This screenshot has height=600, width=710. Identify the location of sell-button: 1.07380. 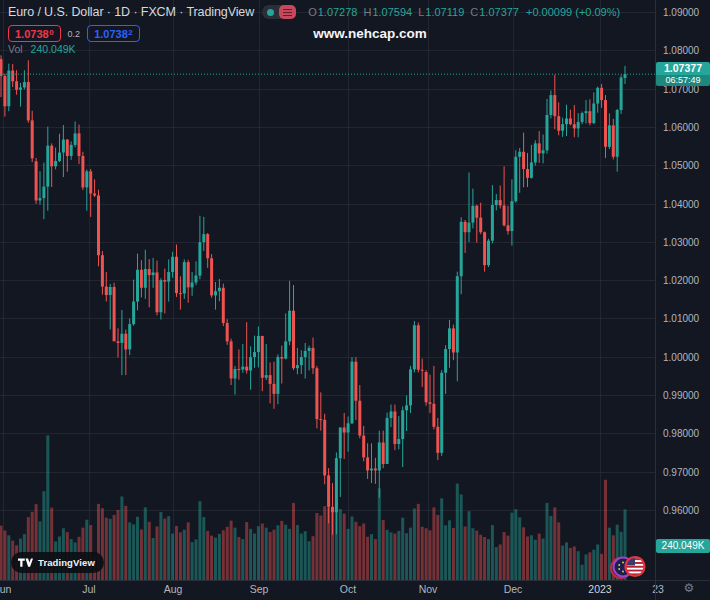
(34, 34).